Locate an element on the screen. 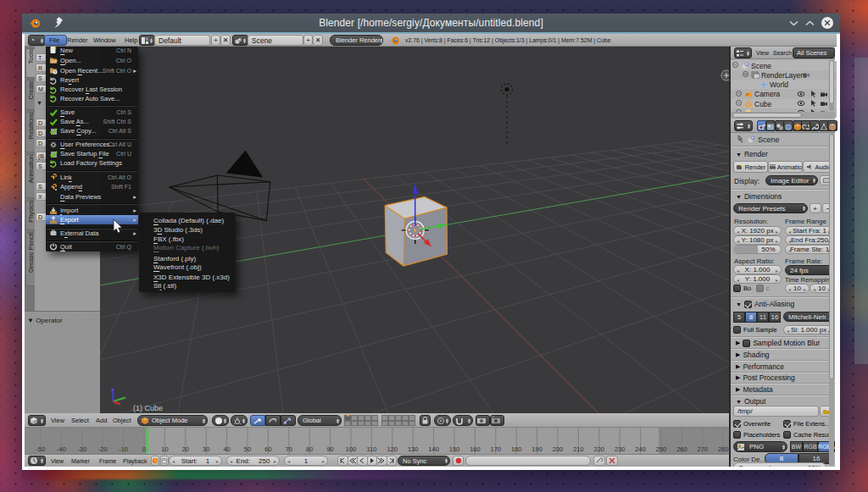 Image resolution: width=868 pixels, height=492 pixels. svg-text: 120 is located at coordinates (393, 449).